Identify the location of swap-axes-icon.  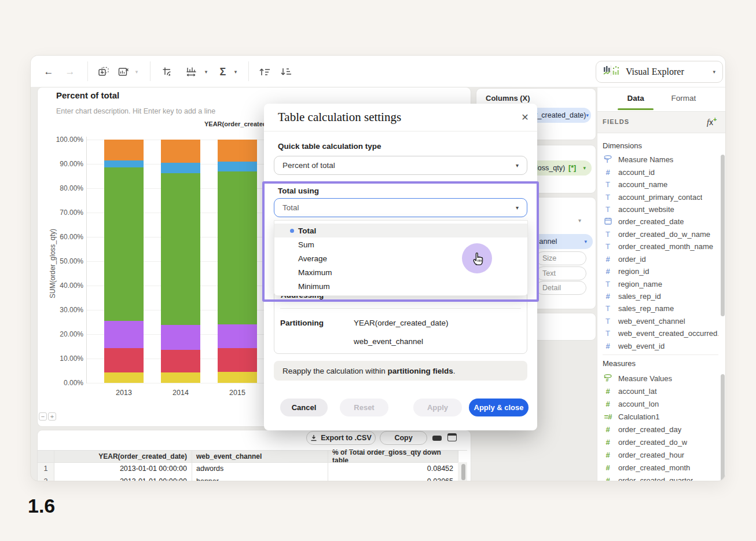
(167, 72).